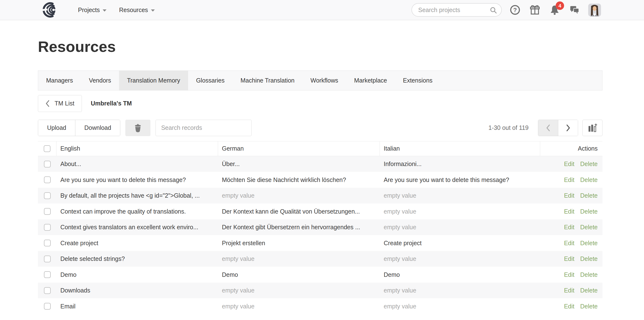 The width and height of the screenshot is (644, 320). What do you see at coordinates (137, 211) in the screenshot?
I see `cell-english: Context can improve the quality of trans…` at bounding box center [137, 211].